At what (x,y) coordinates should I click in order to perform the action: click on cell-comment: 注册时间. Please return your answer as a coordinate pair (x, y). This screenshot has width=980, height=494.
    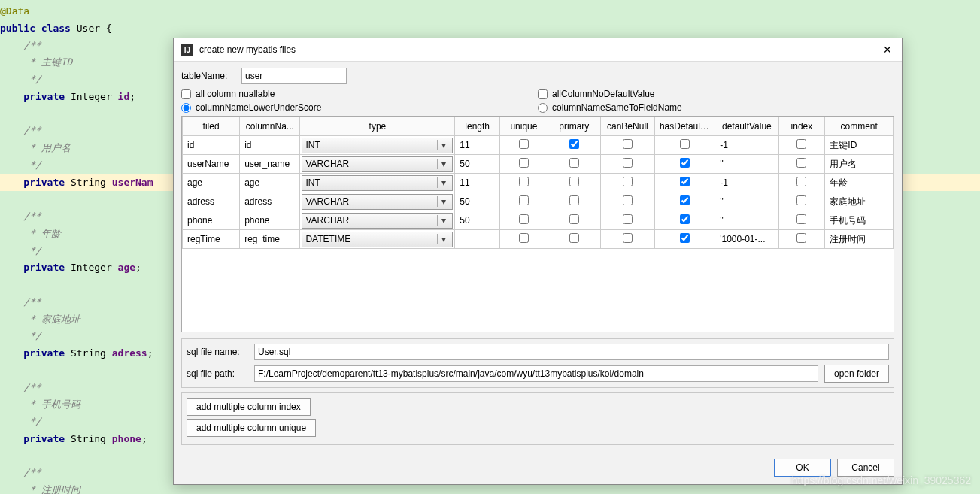
    Looking at the image, I should click on (859, 239).